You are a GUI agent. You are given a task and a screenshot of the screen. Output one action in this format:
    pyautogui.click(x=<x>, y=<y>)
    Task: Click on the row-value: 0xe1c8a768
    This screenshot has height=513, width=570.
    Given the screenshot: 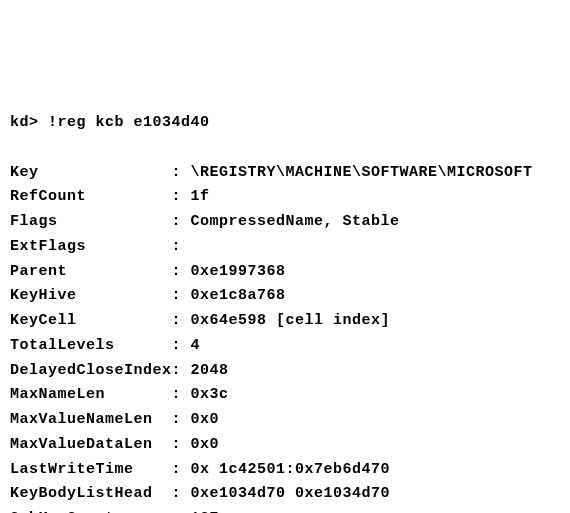 What is the action you would take?
    pyautogui.click(x=238, y=296)
    